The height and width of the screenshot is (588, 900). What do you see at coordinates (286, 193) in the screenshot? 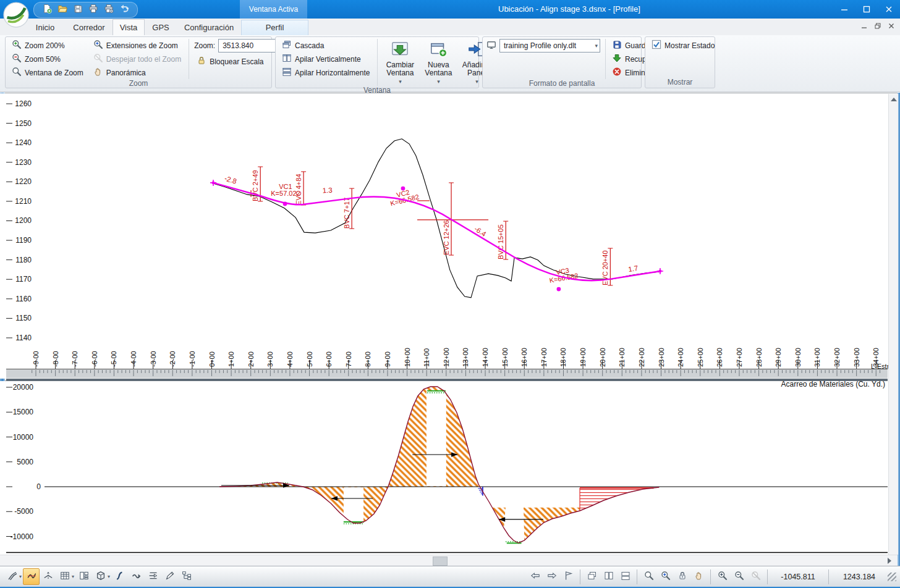
I see `svg-text: K=57.022` at bounding box center [286, 193].